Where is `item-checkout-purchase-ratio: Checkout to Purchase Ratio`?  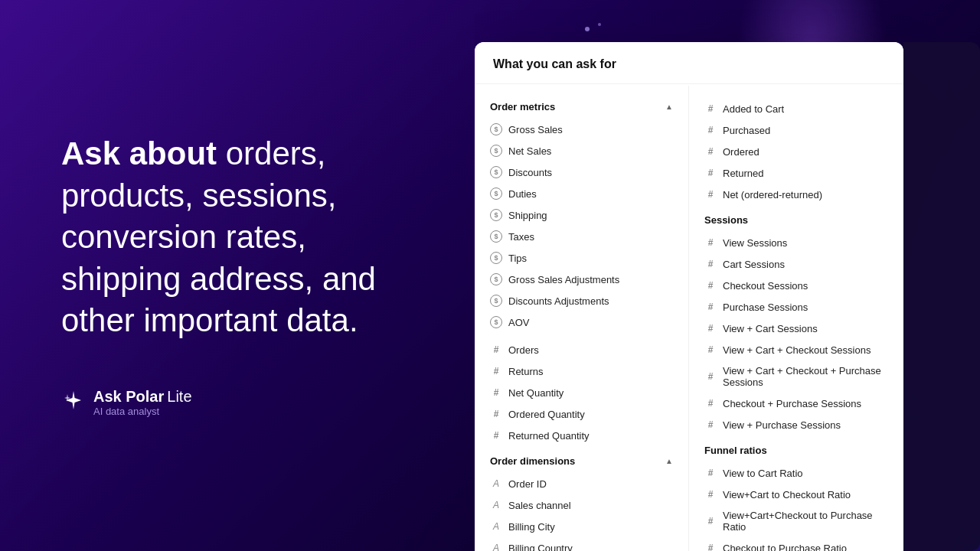
item-checkout-purchase-ratio: Checkout to Purchase Ratio is located at coordinates (785, 547).